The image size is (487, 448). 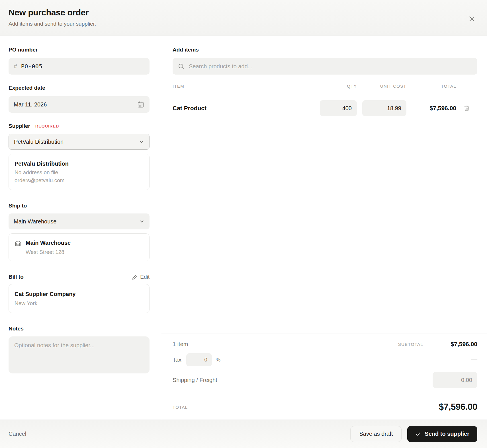 What do you see at coordinates (338, 86) in the screenshot?
I see `column-header-qty: QTY` at bounding box center [338, 86].